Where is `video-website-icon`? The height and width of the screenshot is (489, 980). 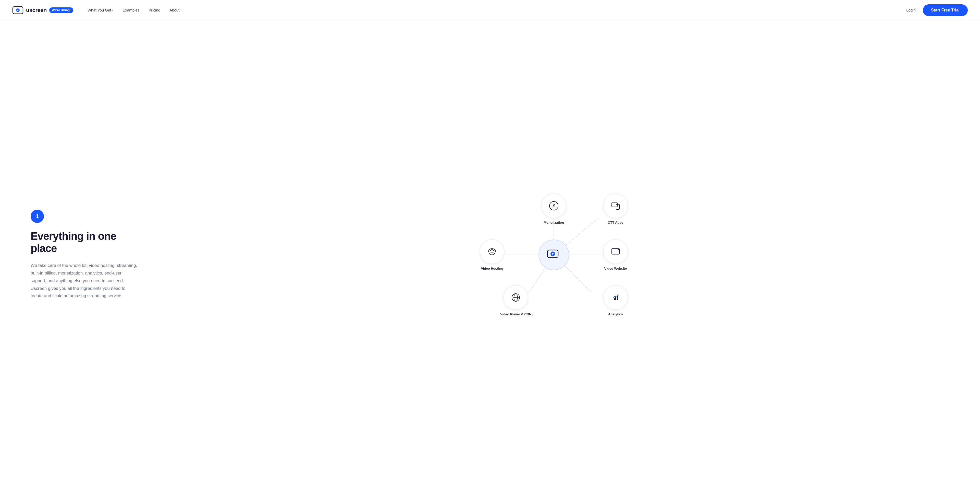 video-website-icon is located at coordinates (616, 252).